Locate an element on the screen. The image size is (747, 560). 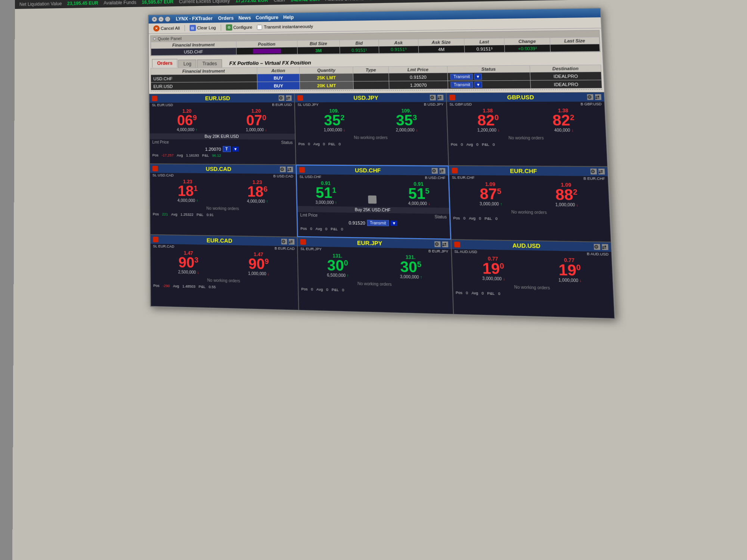
usdcad-swap-icon: ⇄ is located at coordinates (290, 169).